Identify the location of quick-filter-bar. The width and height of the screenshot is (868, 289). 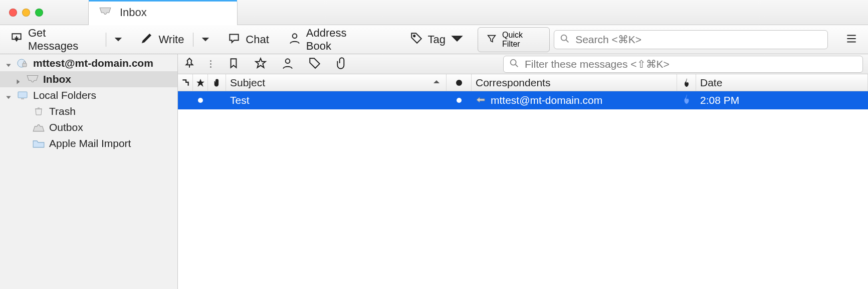
(523, 64).